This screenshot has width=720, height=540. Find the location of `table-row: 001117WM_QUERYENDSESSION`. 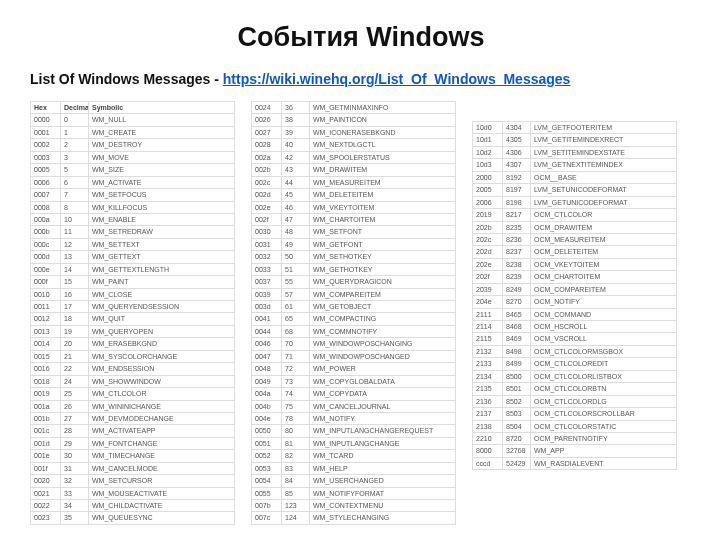

table-row: 001117WM_QUERYENDSESSION is located at coordinates (133, 307).